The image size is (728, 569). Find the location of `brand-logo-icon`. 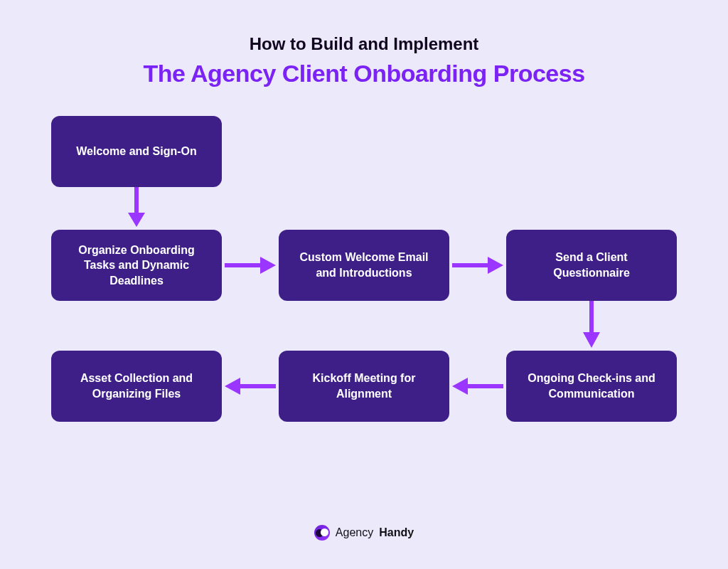

brand-logo-icon is located at coordinates (322, 533).